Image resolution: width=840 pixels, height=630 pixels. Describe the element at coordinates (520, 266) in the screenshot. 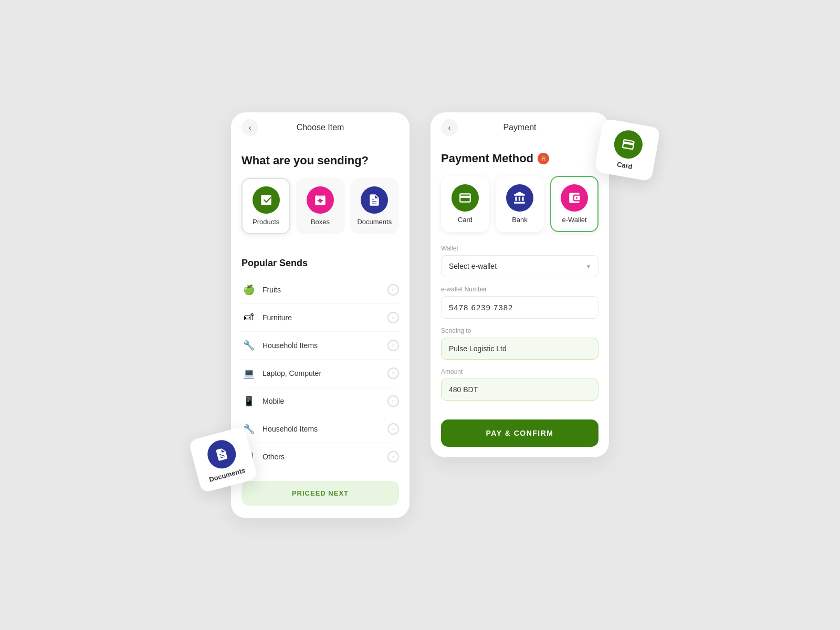

I see `wallet-select: Select e-wallet` at that location.